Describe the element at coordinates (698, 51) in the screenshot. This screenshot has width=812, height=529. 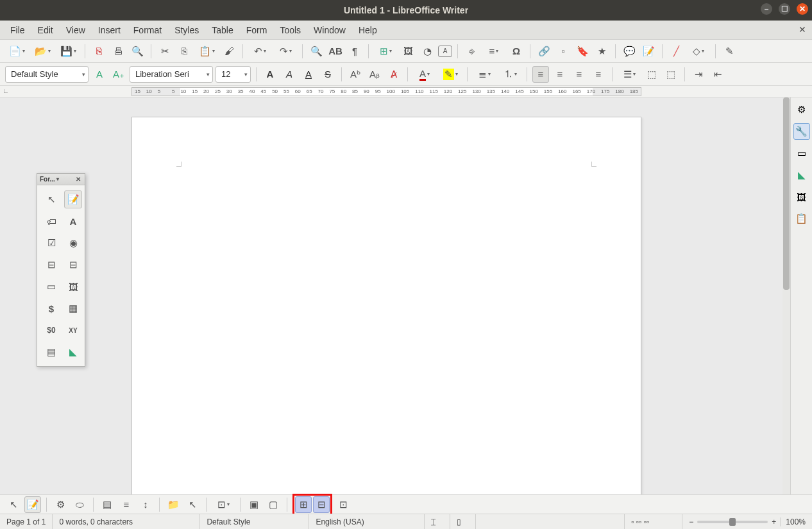
I see `basic-shapes-button: ◇▾` at that location.